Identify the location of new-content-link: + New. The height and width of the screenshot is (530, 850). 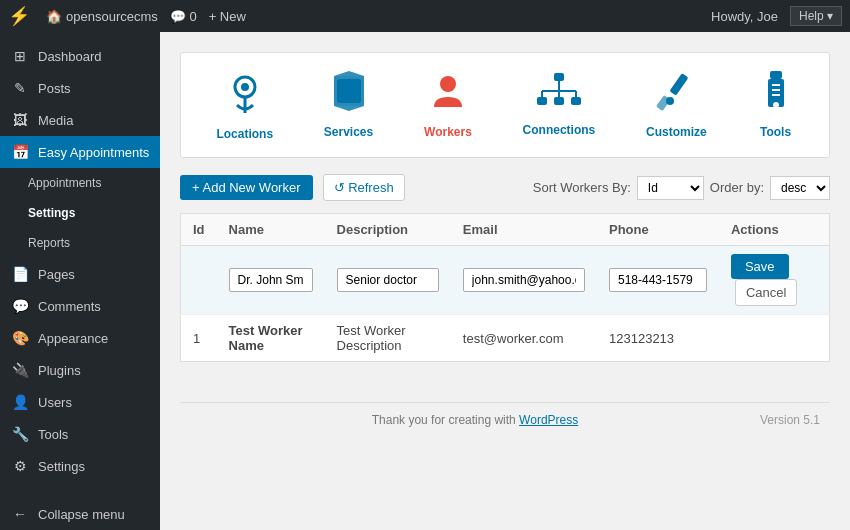
(228, 16).